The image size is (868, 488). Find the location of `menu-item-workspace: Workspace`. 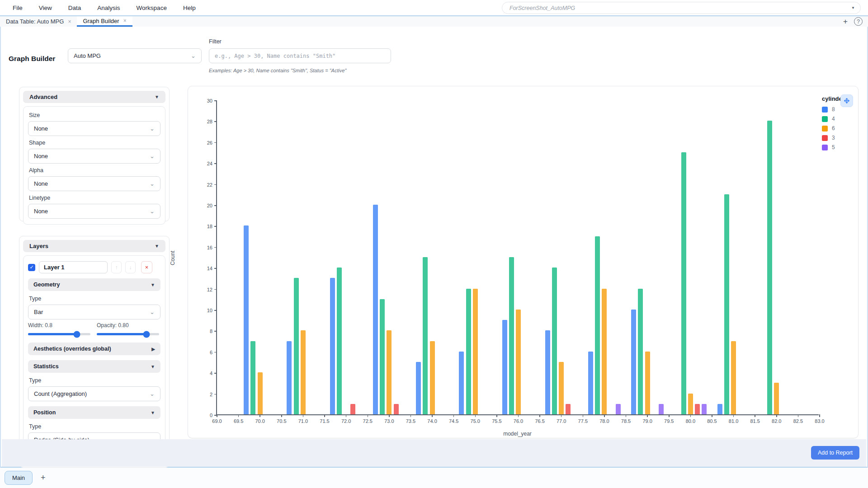

menu-item-workspace: Workspace is located at coordinates (152, 8).